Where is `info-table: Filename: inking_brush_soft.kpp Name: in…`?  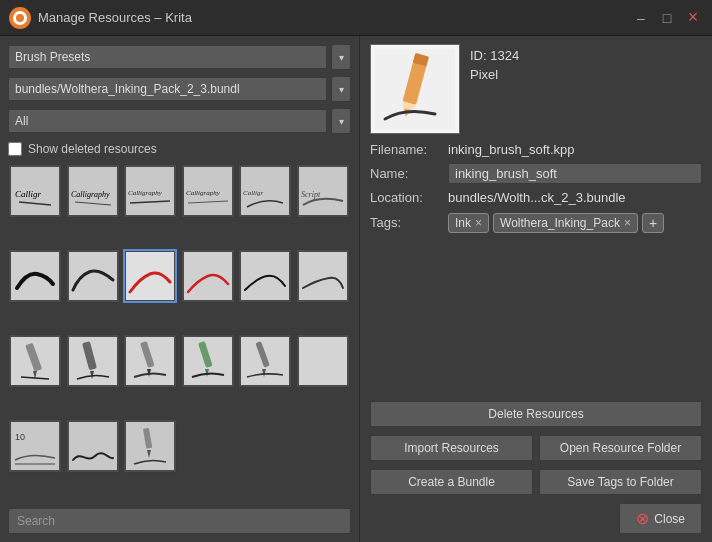
info-table: Filename: inking_brush_soft.kpp Name: in… is located at coordinates (536, 174).